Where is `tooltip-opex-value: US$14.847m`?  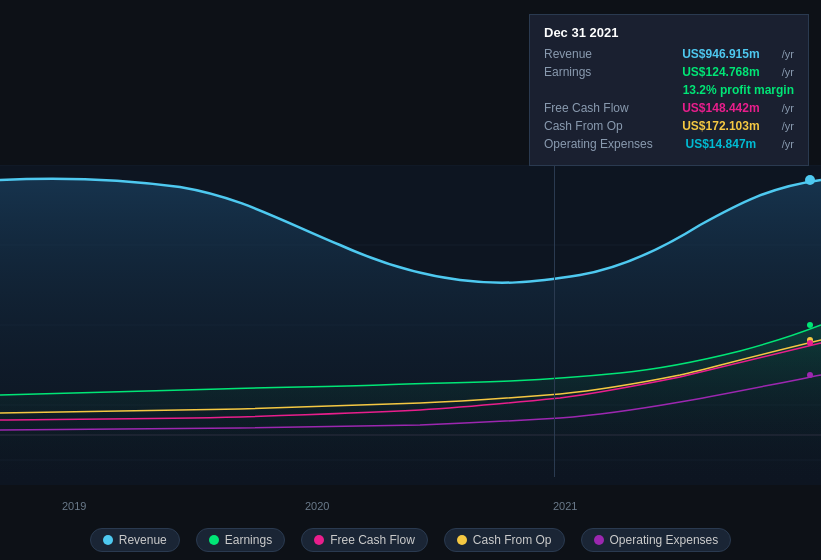 tooltip-opex-value: US$14.847m is located at coordinates (722, 144).